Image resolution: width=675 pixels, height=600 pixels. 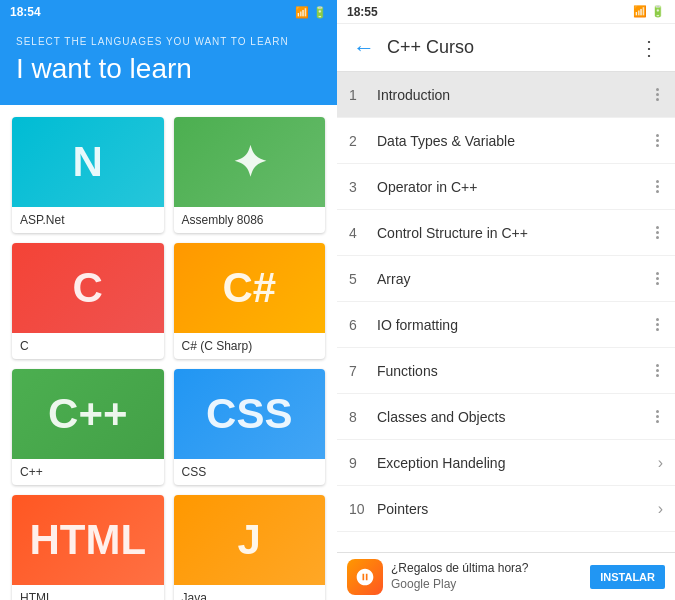 I want to click on item-num-9: 9, so click(x=361, y=463).